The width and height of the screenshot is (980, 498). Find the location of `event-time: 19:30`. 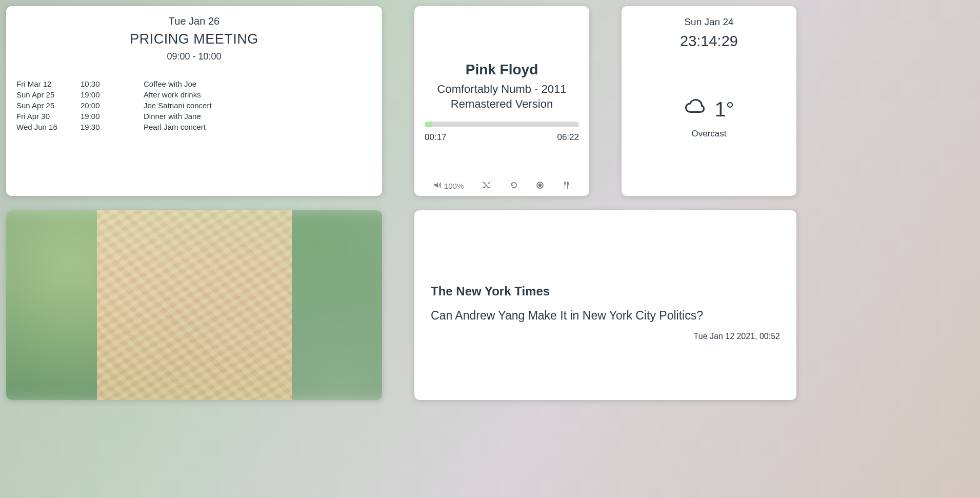

event-time: 19:30 is located at coordinates (112, 127).